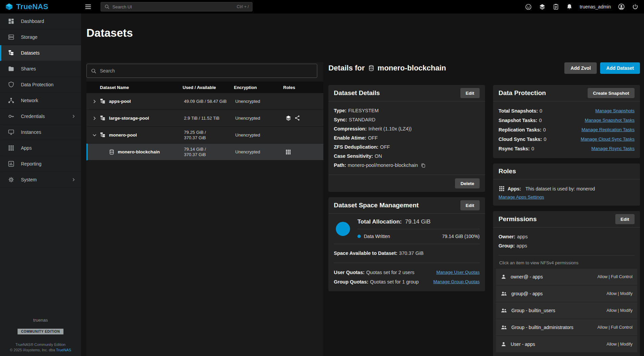 The width and height of the screenshot is (644, 356). What do you see at coordinates (566, 310) in the screenshot?
I see `permission-item-builtin-users: Group - builtin_users Allow | Modify` at bounding box center [566, 310].